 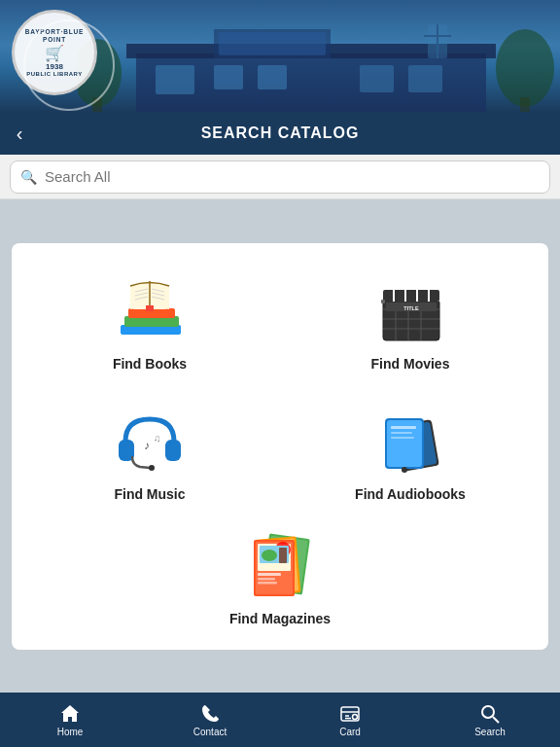 What do you see at coordinates (350, 731) in the screenshot?
I see `tab-card-label: Card` at bounding box center [350, 731].